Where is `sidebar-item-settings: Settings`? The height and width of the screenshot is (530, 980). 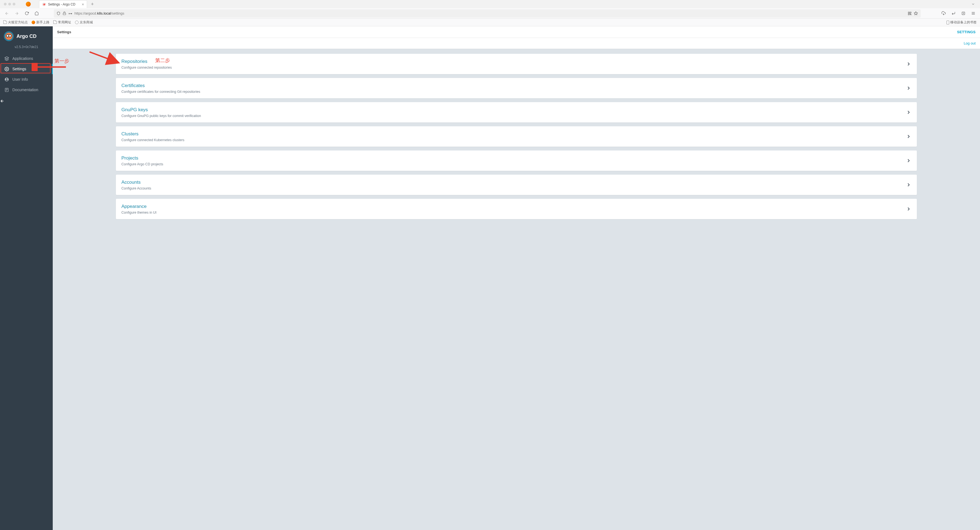
sidebar-item-settings: Settings is located at coordinates (27, 69).